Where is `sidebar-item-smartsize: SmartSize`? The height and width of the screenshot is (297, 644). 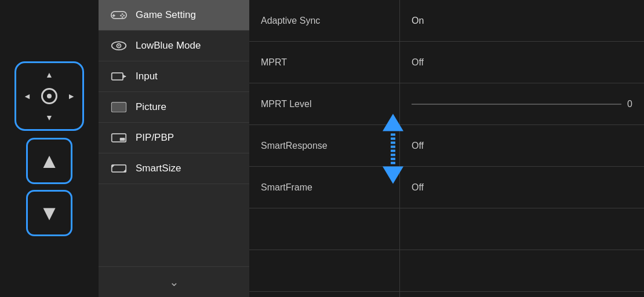
sidebar-item-smartsize: SmartSize is located at coordinates (174, 169).